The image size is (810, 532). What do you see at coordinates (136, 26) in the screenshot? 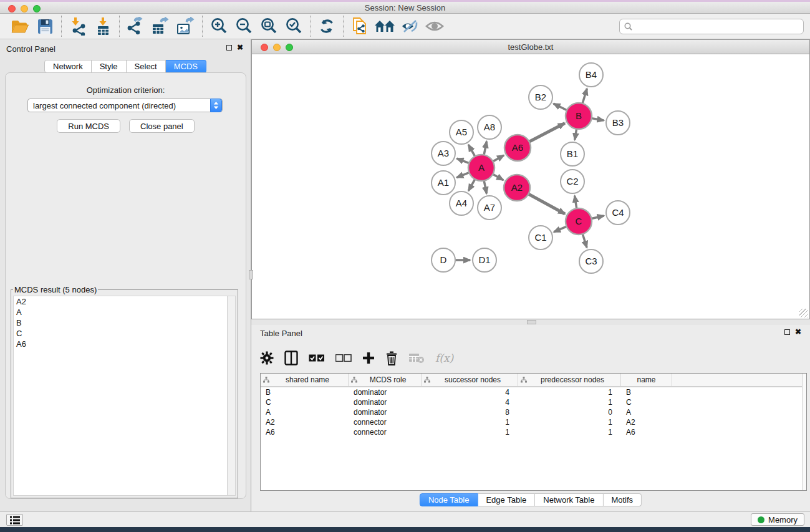
I see `export-network-icon` at bounding box center [136, 26].